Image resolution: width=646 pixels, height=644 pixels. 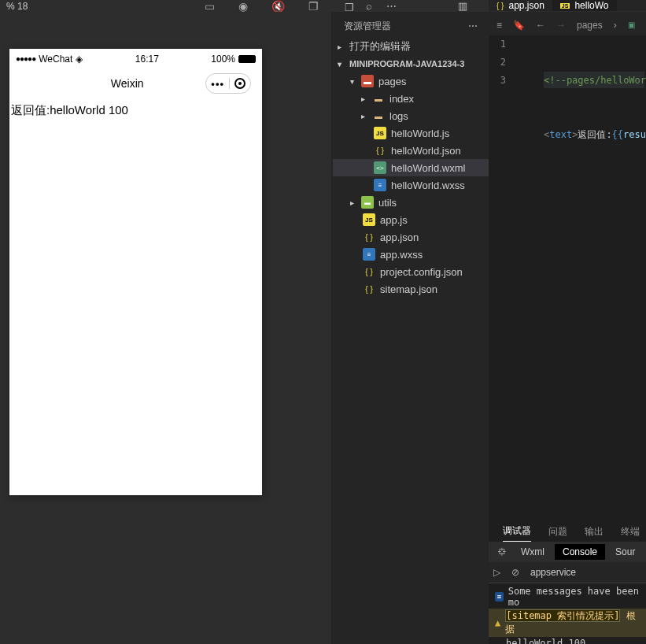 I want to click on warn-icon: ▲, so click(x=497, y=623).